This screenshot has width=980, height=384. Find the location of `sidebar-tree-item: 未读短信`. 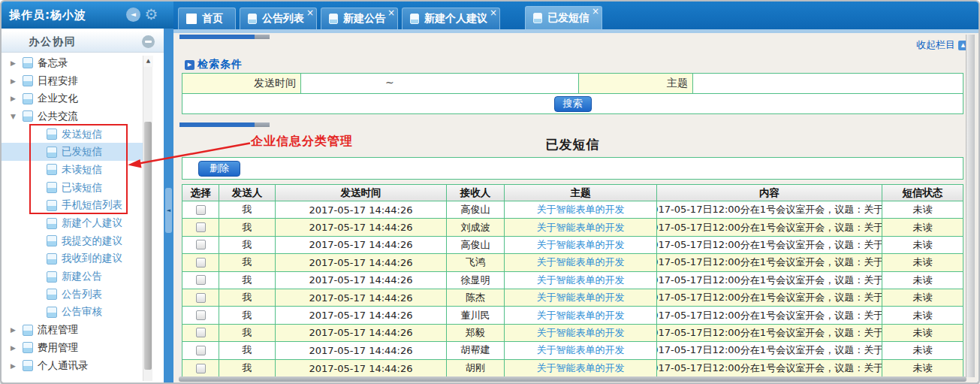

sidebar-tree-item: 未读短信 is located at coordinates (72, 170).